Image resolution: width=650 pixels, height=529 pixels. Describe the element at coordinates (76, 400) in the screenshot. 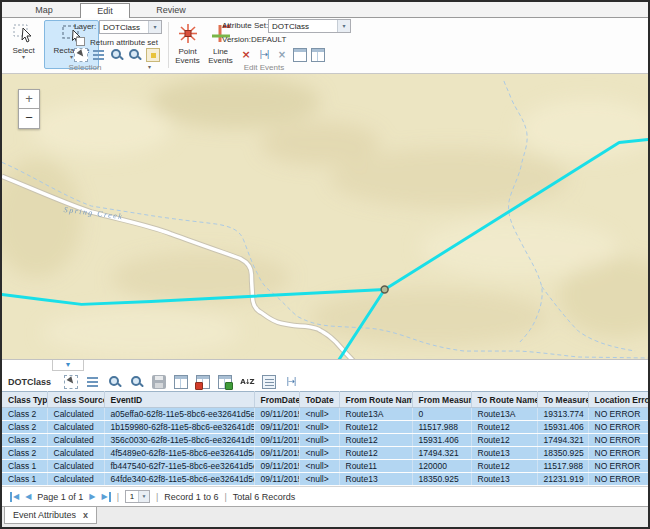

I see `column-header: Class Source` at that location.